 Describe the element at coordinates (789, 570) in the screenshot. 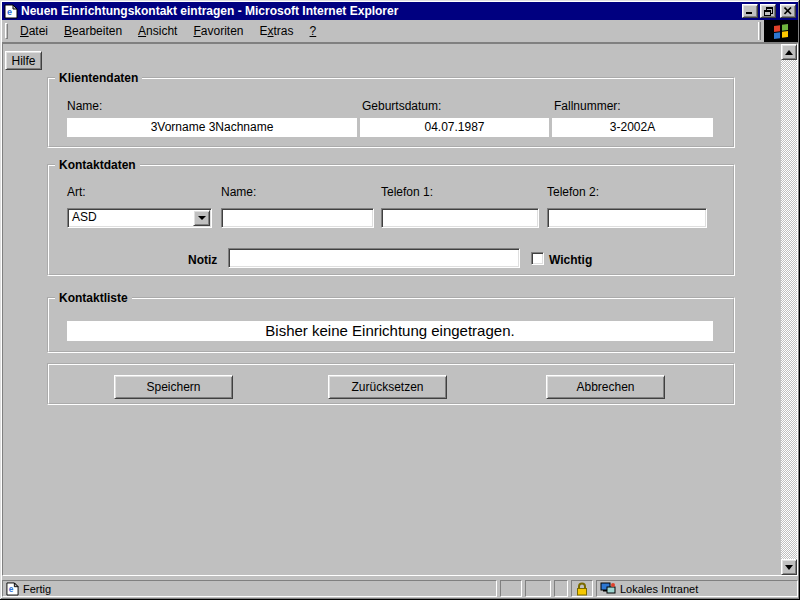

I see `arrow-down-icon` at that location.